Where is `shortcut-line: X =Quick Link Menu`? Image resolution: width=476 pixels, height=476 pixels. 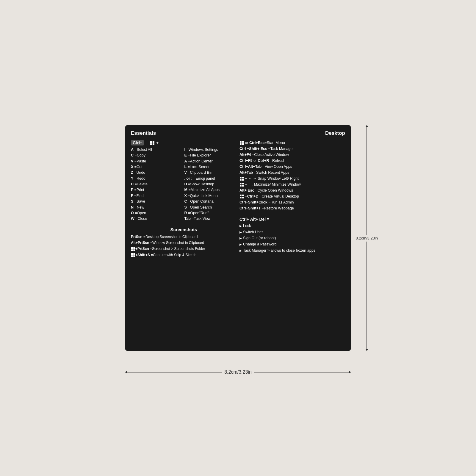
shortcut-line: X =Quick Link Menu is located at coordinates (211, 196).